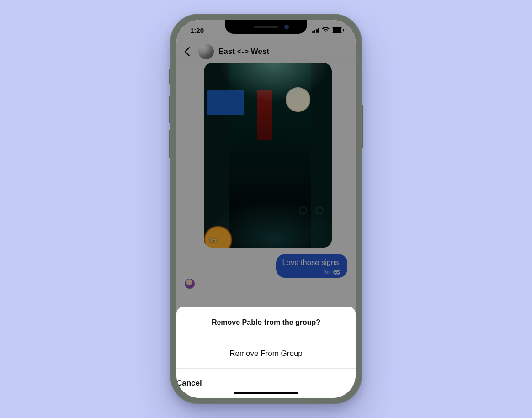 This screenshot has height=418, width=532. What do you see at coordinates (266, 323) in the screenshot?
I see `action-sheet-title: Remove Pablo from the group?` at bounding box center [266, 323].